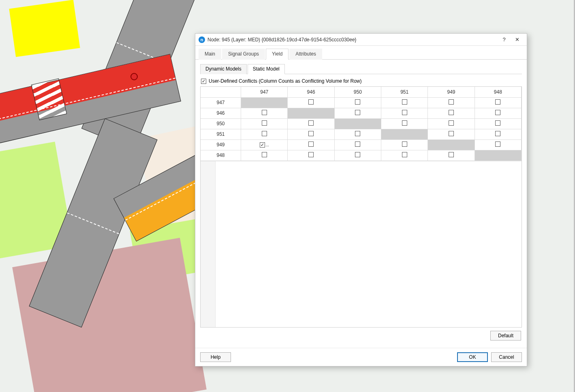 The width and height of the screenshot is (575, 392). I want to click on yield-subtabs: Dynamic Models Static Model, so click(361, 69).